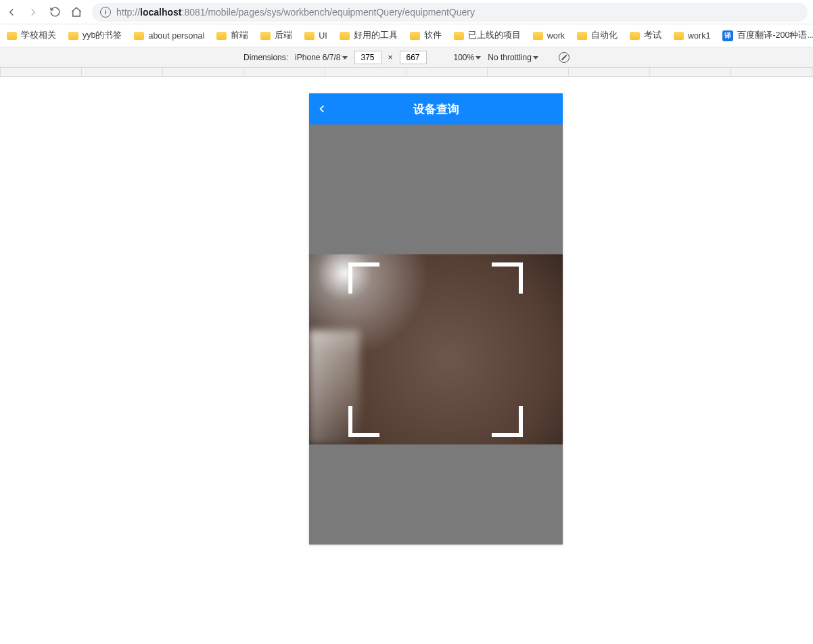 Image resolution: width=813 pixels, height=644 pixels. I want to click on bookmark-label: 好用的工具, so click(376, 35).